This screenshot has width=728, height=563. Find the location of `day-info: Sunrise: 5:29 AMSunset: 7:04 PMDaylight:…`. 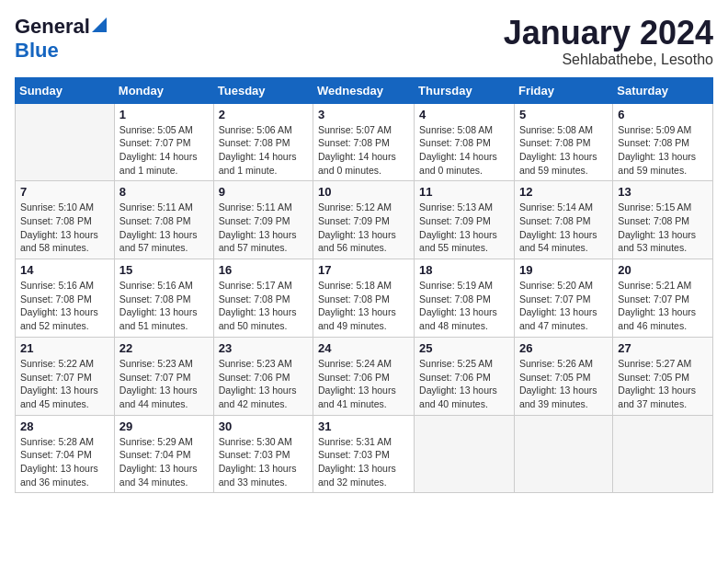

day-info: Sunrise: 5:29 AMSunset: 7:04 PMDaylight:… is located at coordinates (164, 462).